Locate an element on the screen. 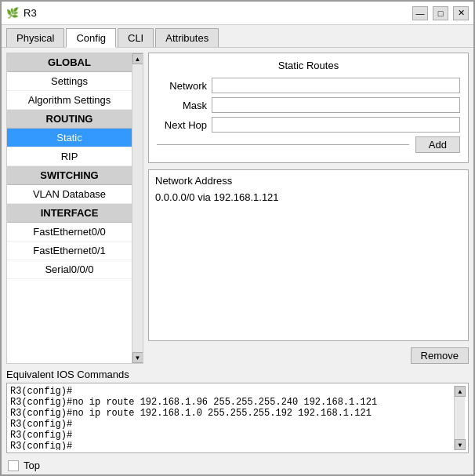 The height and width of the screenshot is (476, 475). window-title: R3 is located at coordinates (30, 13).